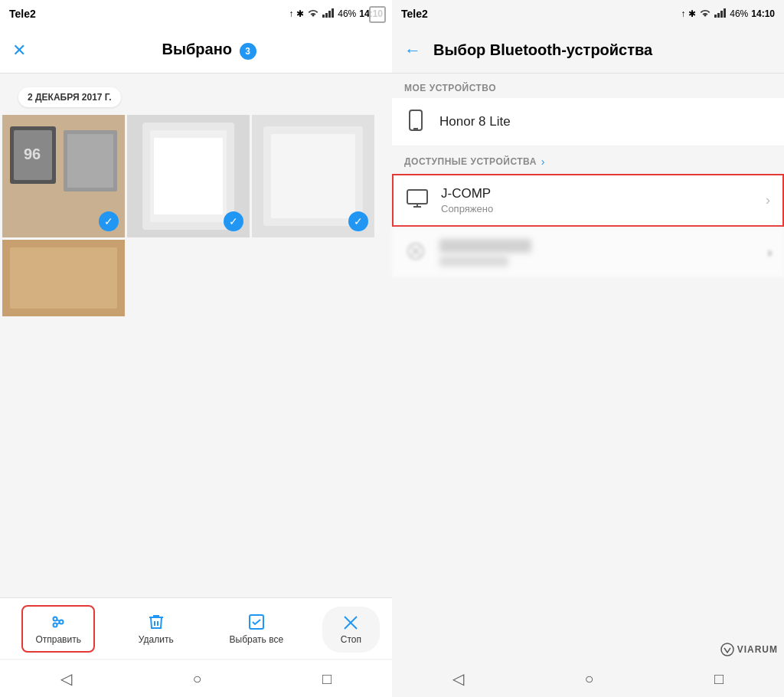 The height and width of the screenshot is (697, 784). What do you see at coordinates (58, 640) in the screenshot?
I see `send-label: Отправить` at bounding box center [58, 640].